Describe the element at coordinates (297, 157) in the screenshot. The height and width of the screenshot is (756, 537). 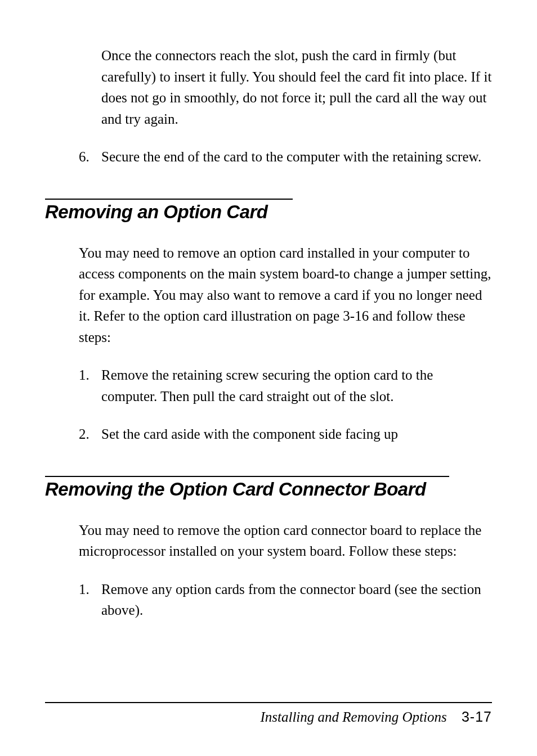
I see `list-text: Secure the end of the card to the comput…` at that location.